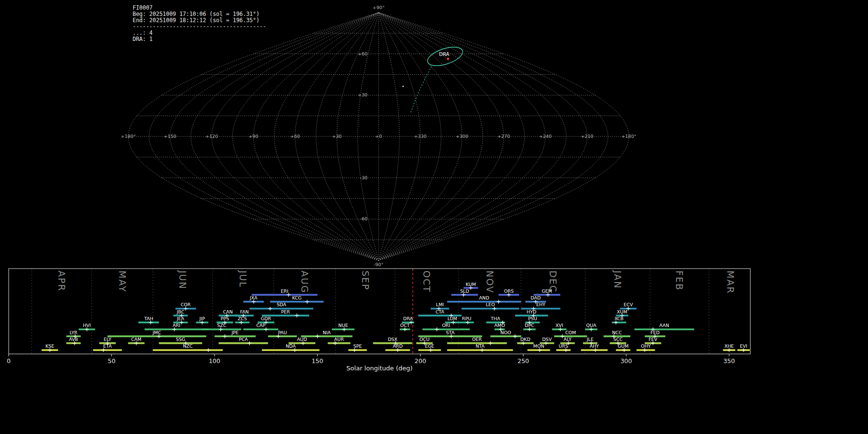  I want to click on sky-longitude-label: +240, so click(545, 136).